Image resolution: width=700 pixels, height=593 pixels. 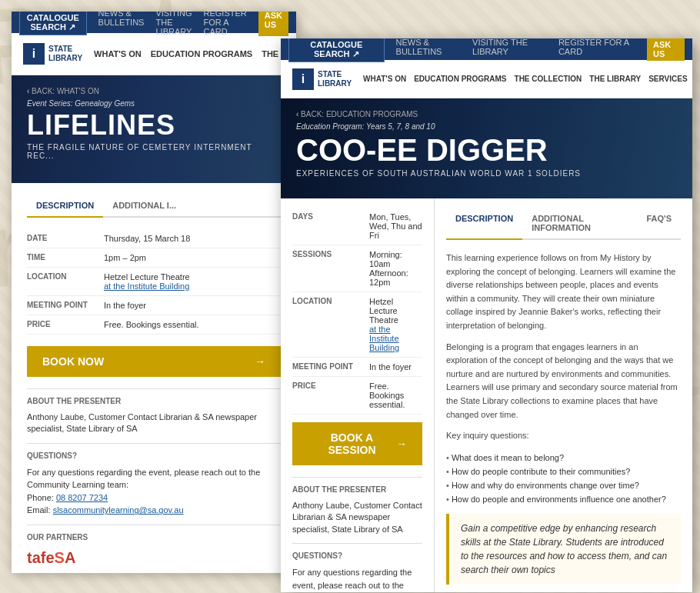 What do you see at coordinates (563, 485) in the screenshot?
I see `list-item: How and why do environments change over …` at bounding box center [563, 485].